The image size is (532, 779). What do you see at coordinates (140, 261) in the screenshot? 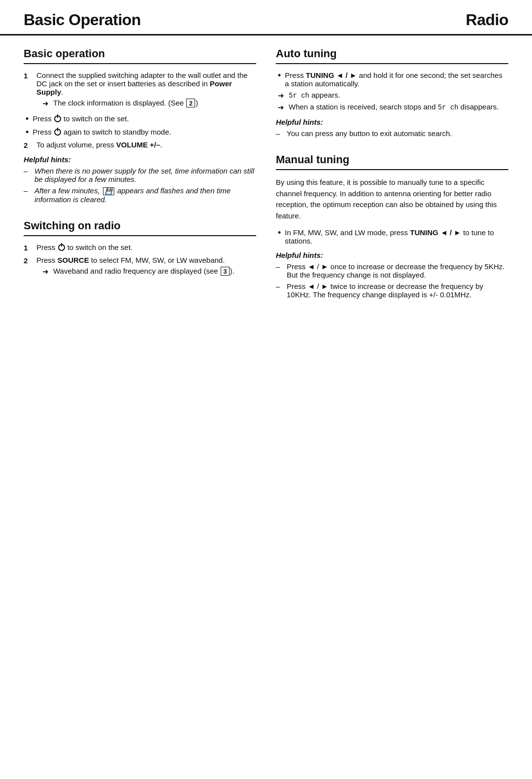
I see `switching-steps: 1 Press to switch on the set. 2 Press SO…` at bounding box center [140, 261].